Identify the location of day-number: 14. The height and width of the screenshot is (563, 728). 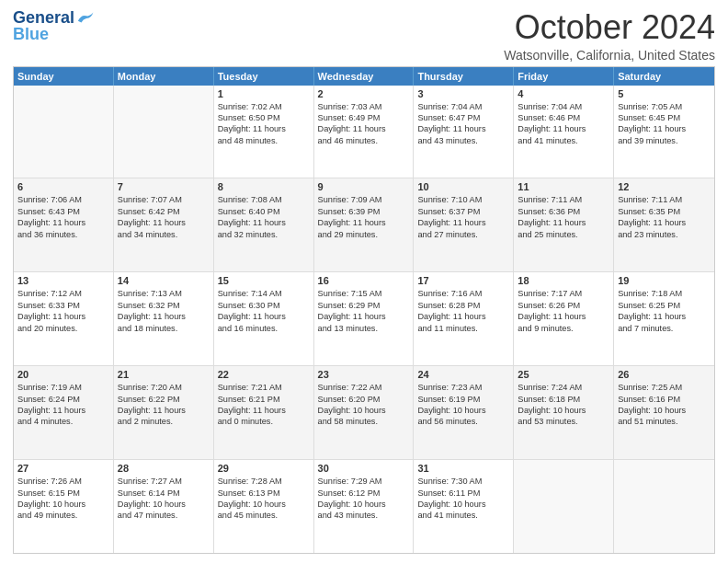
(164, 281).